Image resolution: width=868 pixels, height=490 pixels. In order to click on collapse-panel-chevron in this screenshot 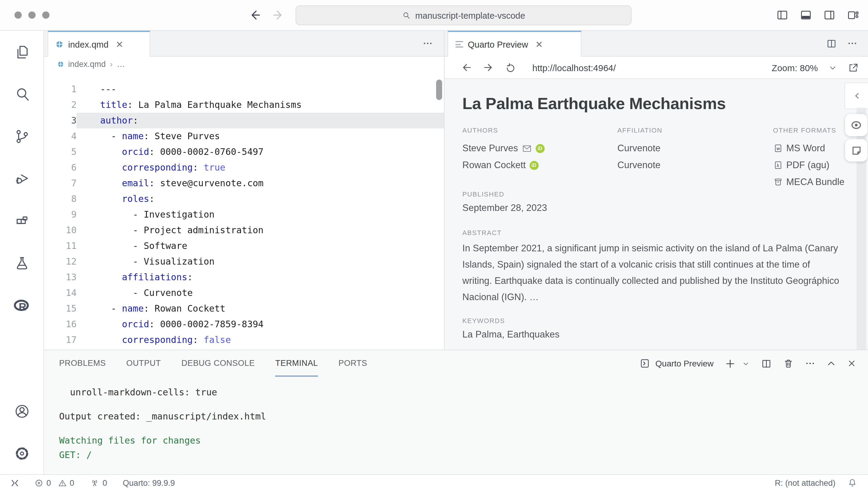, I will do `click(856, 96)`.